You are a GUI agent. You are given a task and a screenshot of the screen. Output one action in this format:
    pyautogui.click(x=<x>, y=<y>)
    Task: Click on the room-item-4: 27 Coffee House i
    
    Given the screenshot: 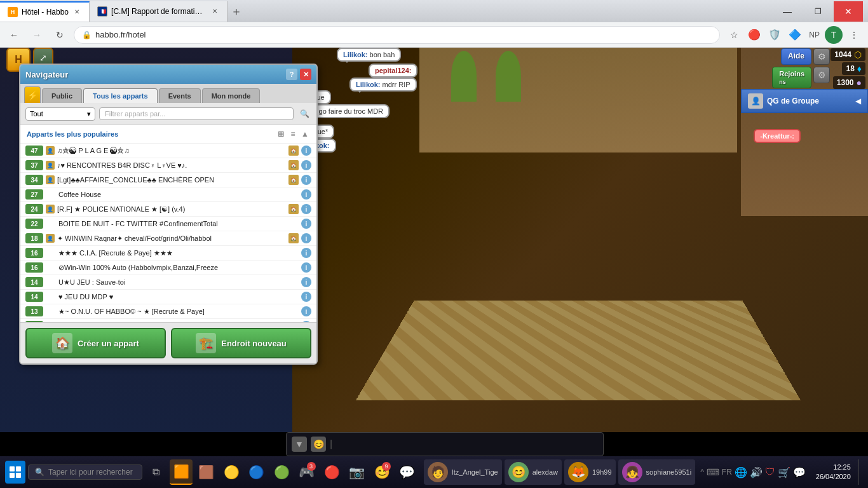 What is the action you would take?
    pyautogui.click(x=168, y=194)
    